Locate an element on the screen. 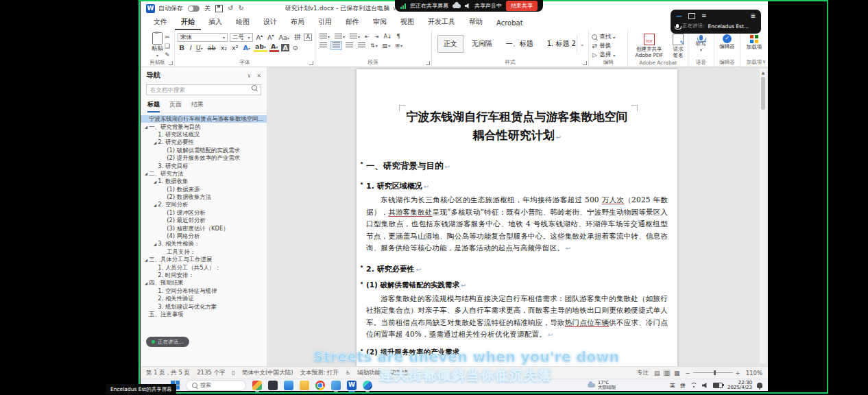 The image size is (868, 395). ribbon-tab: 邮件 is located at coordinates (352, 22).